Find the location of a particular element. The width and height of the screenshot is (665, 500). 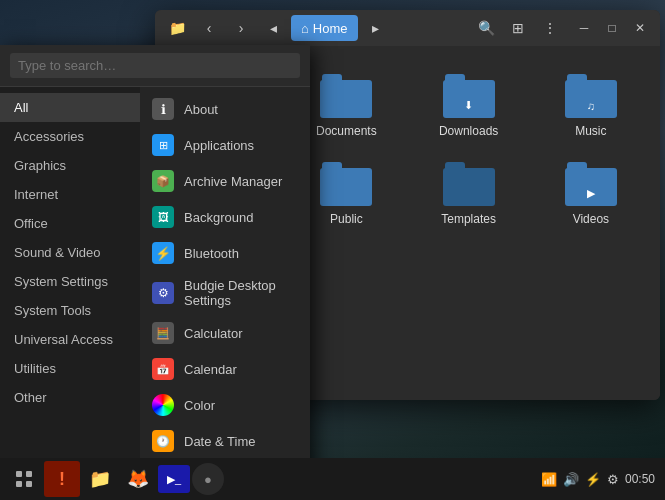

system-tray: 📶 🔊 ⚡ ⚙ is located at coordinates (580, 480).